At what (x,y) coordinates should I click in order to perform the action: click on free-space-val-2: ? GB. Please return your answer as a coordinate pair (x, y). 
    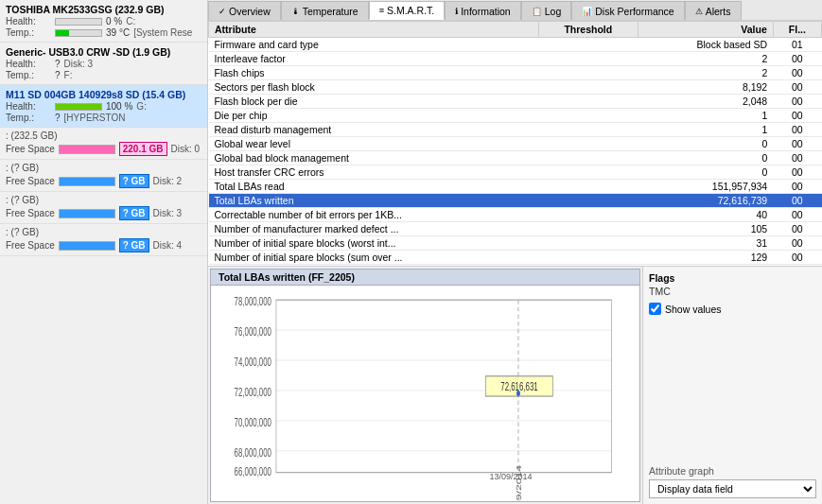
    Looking at the image, I should click on (134, 214).